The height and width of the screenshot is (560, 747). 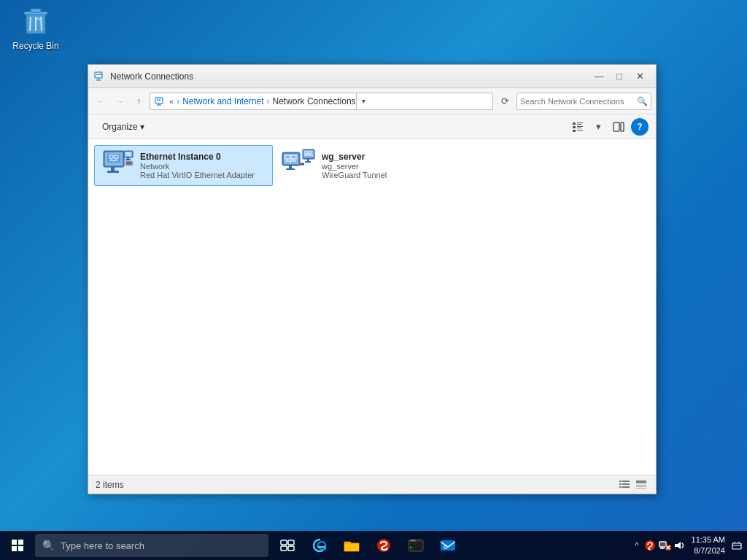 What do you see at coordinates (321, 101) in the screenshot?
I see `address-path: « › Network and Internet › Network Conne…` at bounding box center [321, 101].